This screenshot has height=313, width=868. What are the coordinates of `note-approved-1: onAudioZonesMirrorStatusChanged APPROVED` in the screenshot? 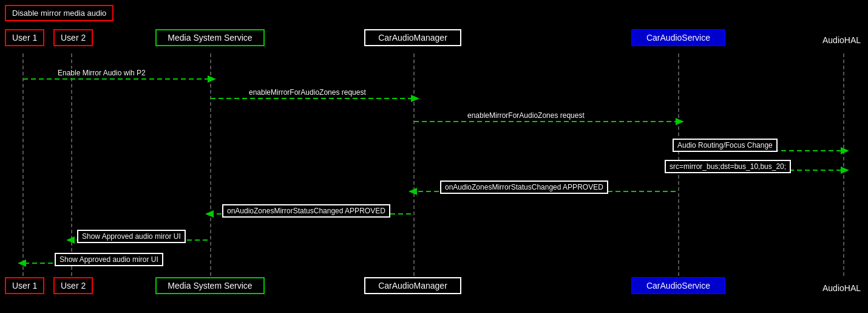 It's located at (524, 187).